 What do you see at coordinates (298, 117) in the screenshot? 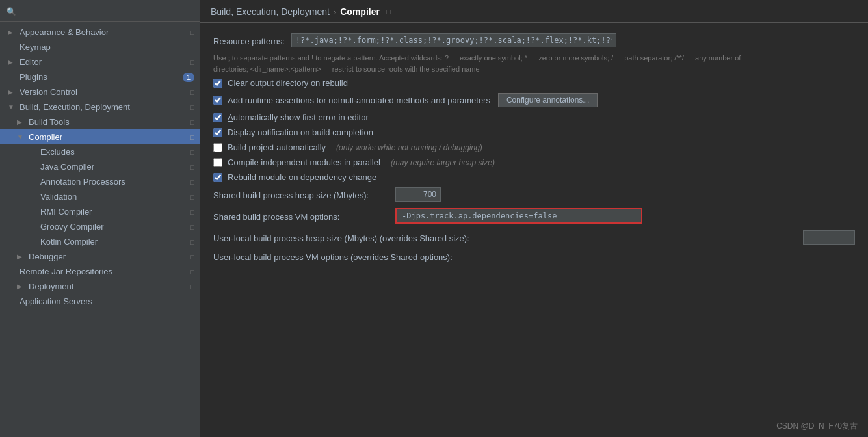
I see `checkbox-auto-show-label: Automatically show first error in editor` at bounding box center [298, 117].